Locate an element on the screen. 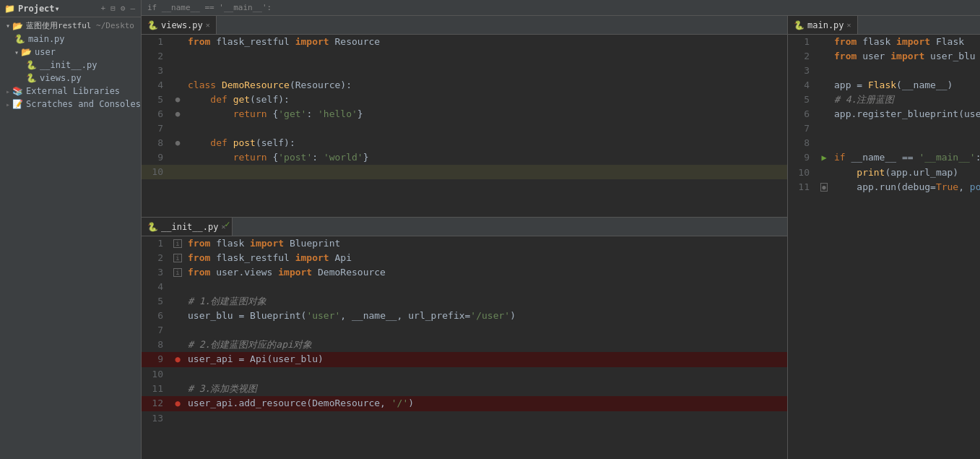  init-tab-bar: 🐍 __init__.py ✕ ✓ is located at coordinates (464, 227).